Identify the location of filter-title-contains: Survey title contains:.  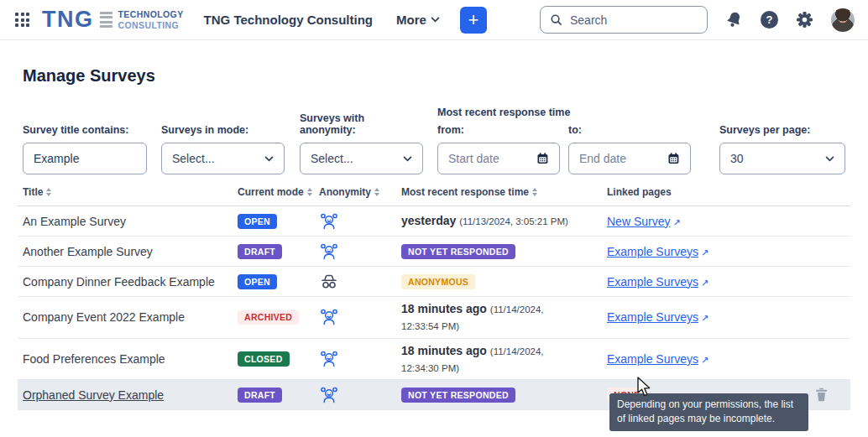
(85, 149).